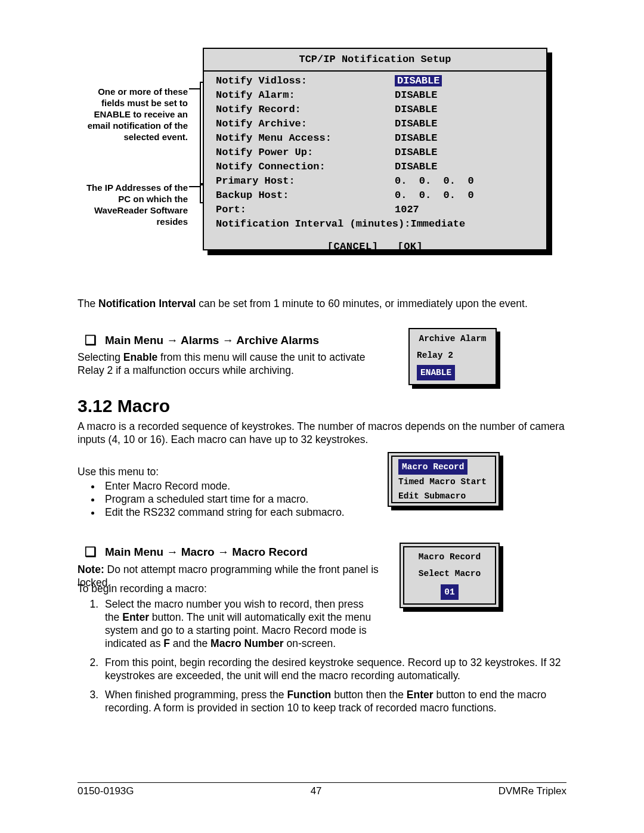  I want to click on osd-label: Notification Interval (minutes):, so click(313, 224).